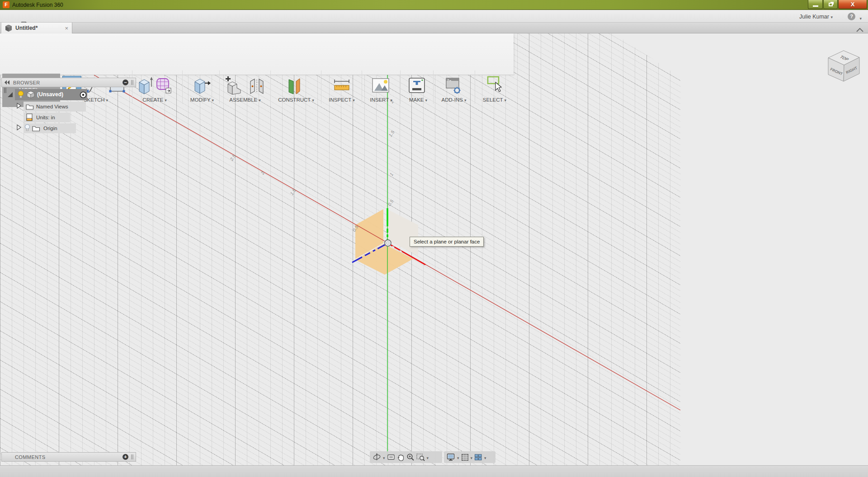 This screenshot has width=868, height=477. I want to click on new-component-icon, so click(234, 86).